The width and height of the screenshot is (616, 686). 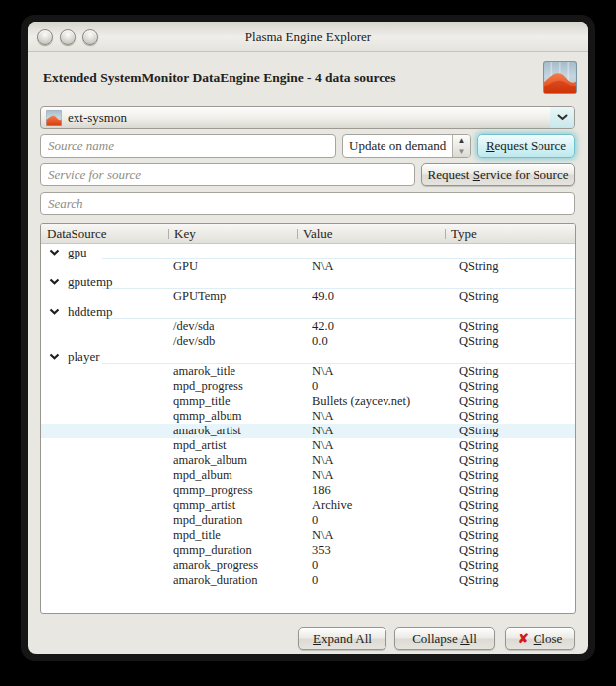 I want to click on key-cell: mpd_duration, so click(x=232, y=521).